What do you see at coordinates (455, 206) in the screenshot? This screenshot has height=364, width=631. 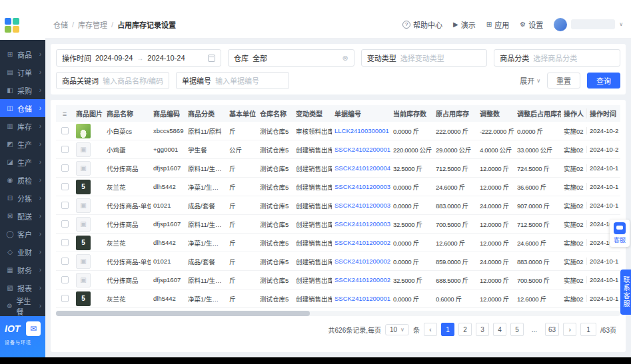 I see `cell-occupied: 883.0000 斤` at bounding box center [455, 206].